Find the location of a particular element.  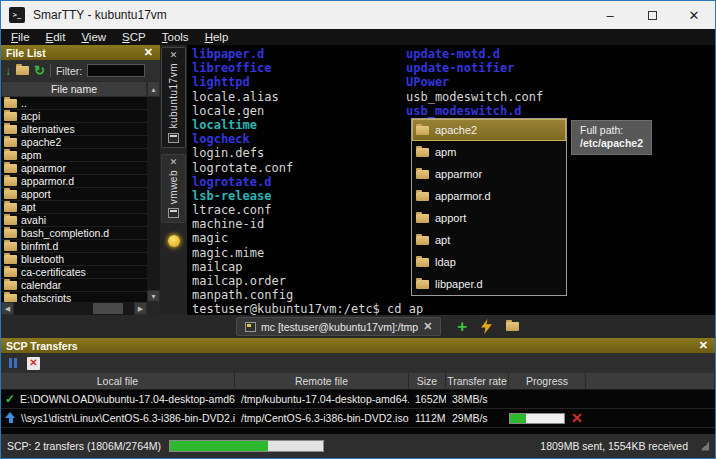

file-list-item: calendar is located at coordinates (74, 286).